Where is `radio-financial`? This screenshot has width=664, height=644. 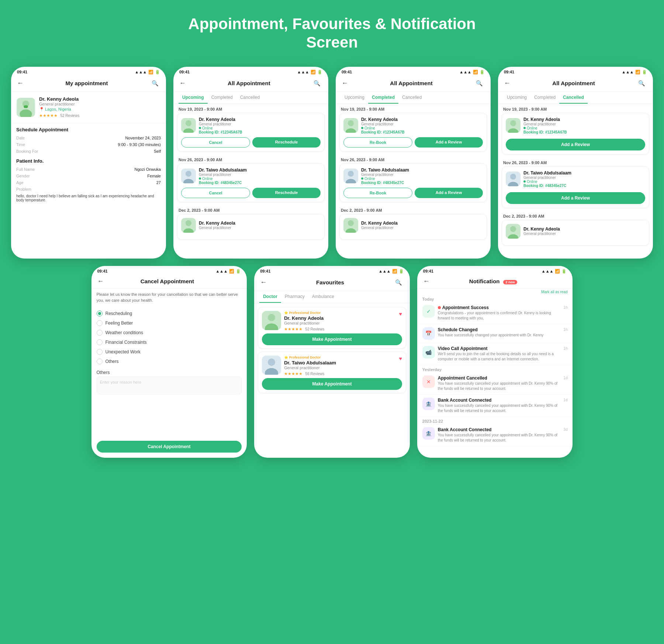 radio-financial is located at coordinates (100, 342).